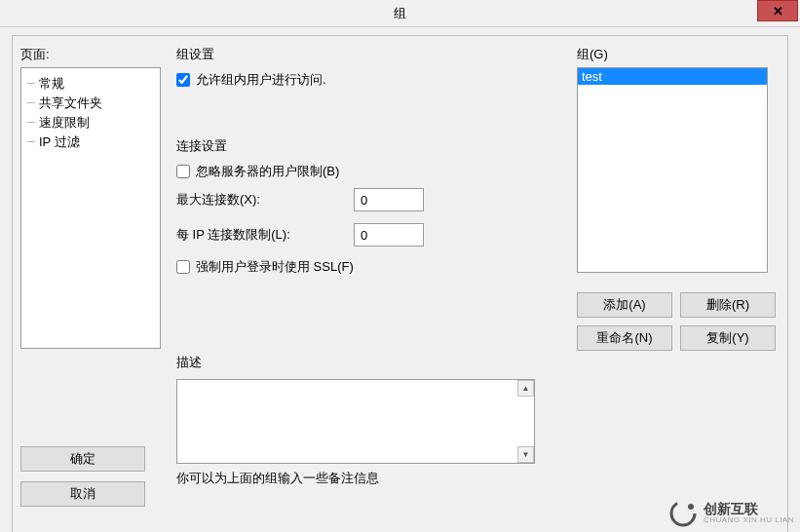 The width and height of the screenshot is (800, 532). I want to click on pages-tree: 常规 共享文件夹 速度限制 IP 过滤, so click(91, 209).